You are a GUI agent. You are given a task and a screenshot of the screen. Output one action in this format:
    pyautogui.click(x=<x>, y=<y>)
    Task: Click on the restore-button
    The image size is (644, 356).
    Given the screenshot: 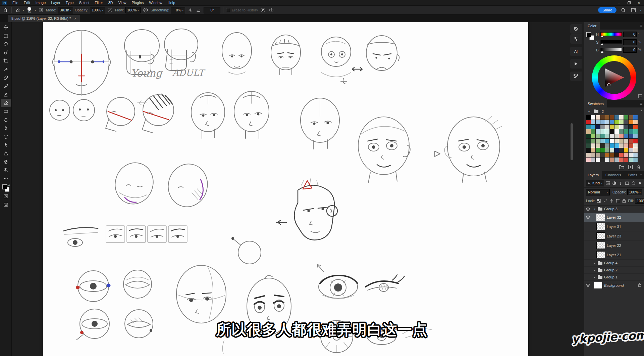 What is the action you would take?
    pyautogui.click(x=629, y=3)
    